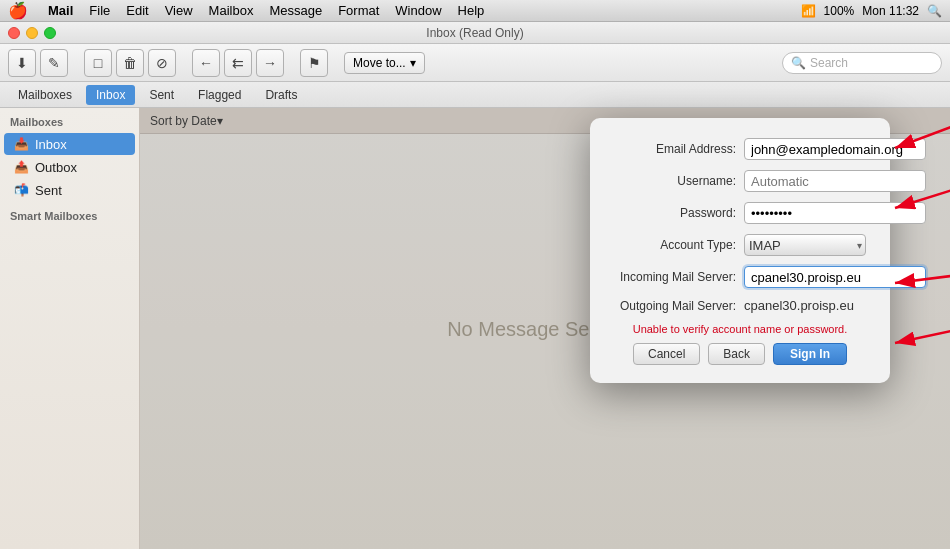  I want to click on wifi-icon: 📶, so click(808, 11).